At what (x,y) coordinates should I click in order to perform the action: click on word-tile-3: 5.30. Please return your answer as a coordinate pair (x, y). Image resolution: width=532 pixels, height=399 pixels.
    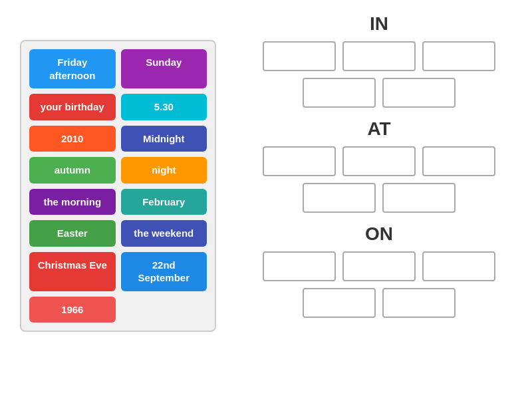
    Looking at the image, I should click on (164, 107).